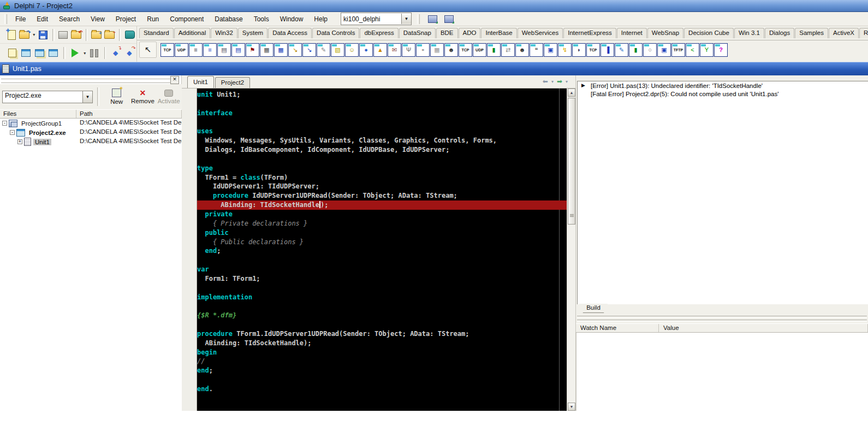  What do you see at coordinates (91, 123) in the screenshot?
I see `project-tree-row-projectgroup1: -ProjectGroup1D:\CANDELA 4\MES\Socket Te…` at bounding box center [91, 123].